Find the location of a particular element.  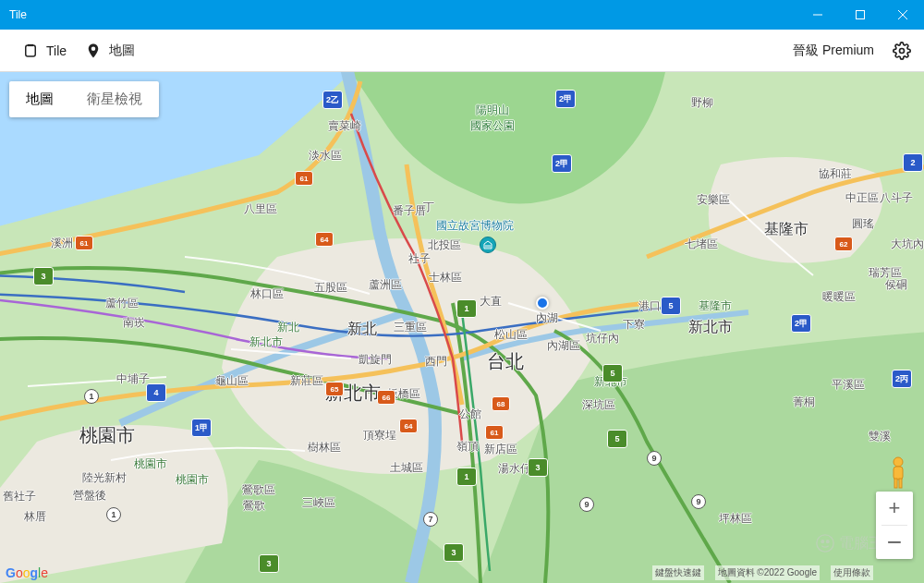

map-type-switcher: 地圖 衛星檢視 is located at coordinates (84, 100).